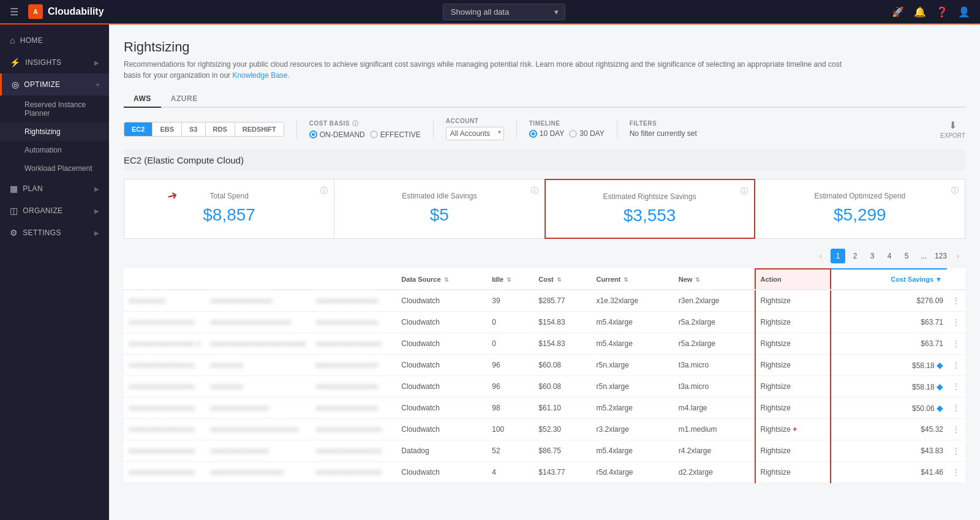 This screenshot has width=980, height=520. Describe the element at coordinates (956, 387) in the screenshot. I see `cell-menu-4: ⋮` at that location.